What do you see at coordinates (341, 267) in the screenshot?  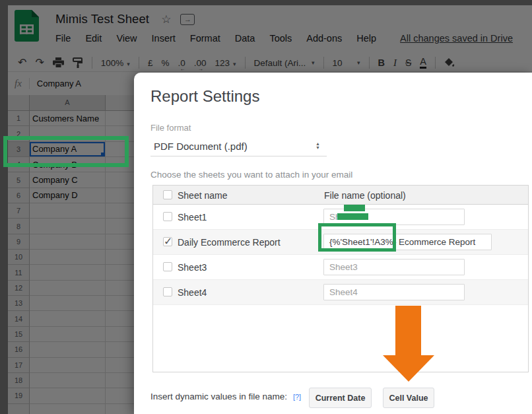 I see `attach-row-sheet3: Sheet3` at bounding box center [341, 267].